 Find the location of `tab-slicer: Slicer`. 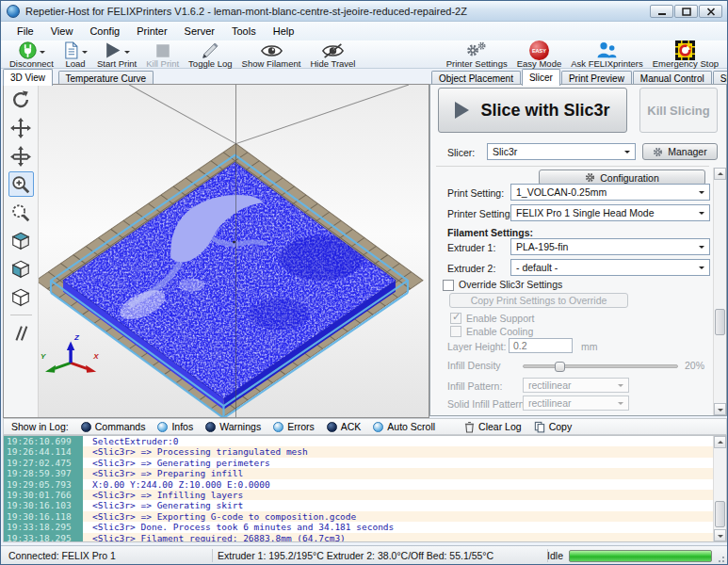

tab-slicer: Slicer is located at coordinates (541, 77).